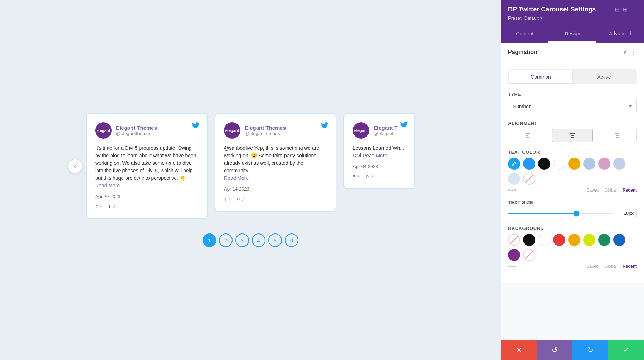 The width and height of the screenshot is (644, 360). What do you see at coordinates (147, 166) in the screenshot?
I see `tweet-card-1: elegant Elegant Themes @elegantthemes It…` at bounding box center [147, 166].